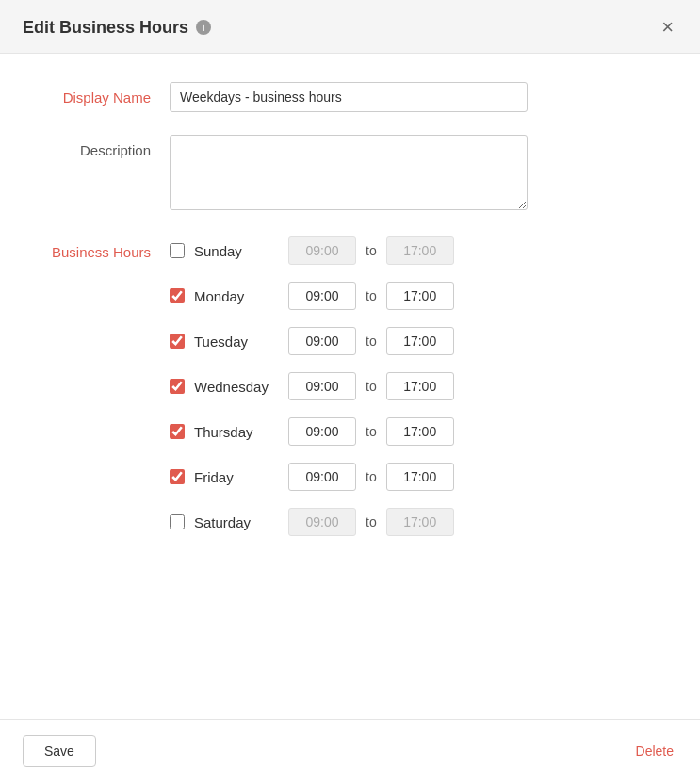  What do you see at coordinates (236, 251) in the screenshot?
I see `day-name-sunday: Sunday` at bounding box center [236, 251].